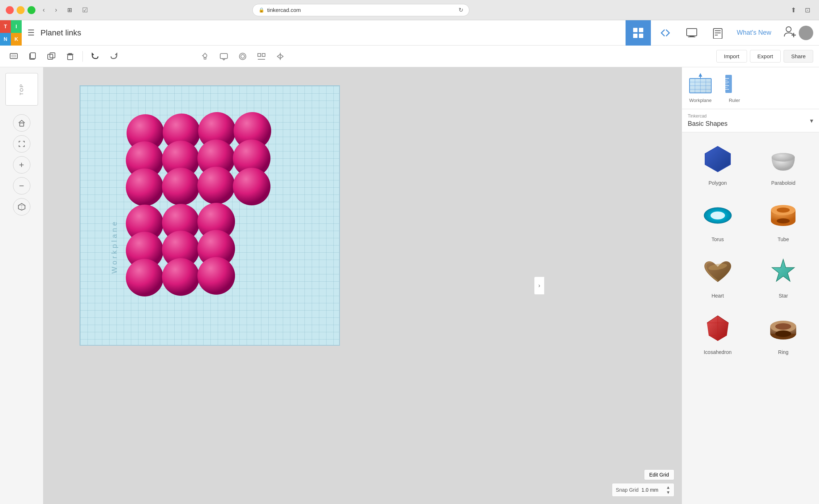  What do you see at coordinates (22, 165) in the screenshot?
I see `zoom-in-button: +` at bounding box center [22, 165].